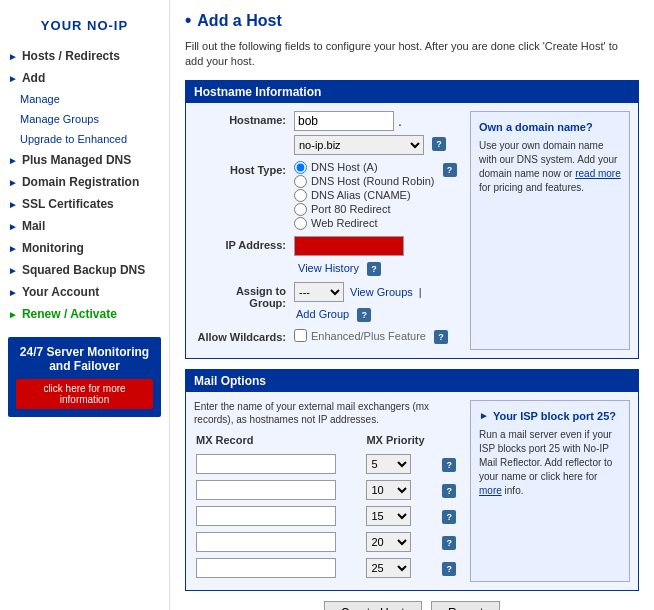 The image size is (654, 610). I want to click on sidebar-item-ssl: ► SSL Certificates, so click(84, 204).